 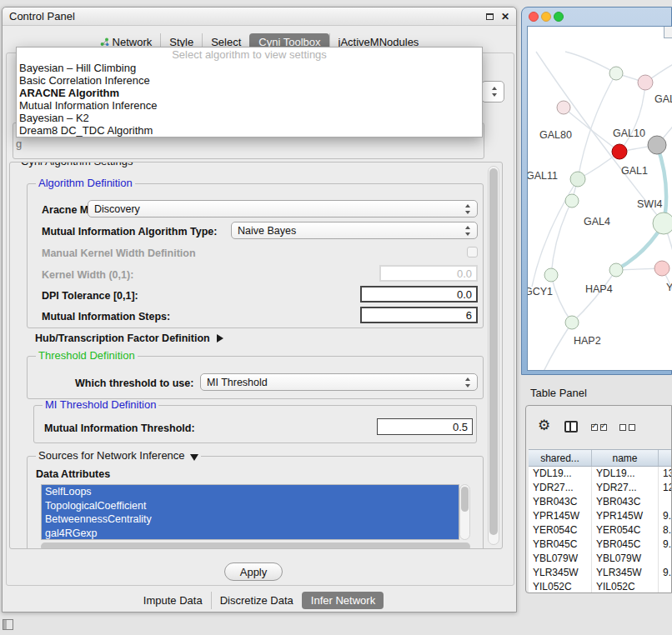 I want to click on table-row: YBR043CYBR043C, so click(x=600, y=502).